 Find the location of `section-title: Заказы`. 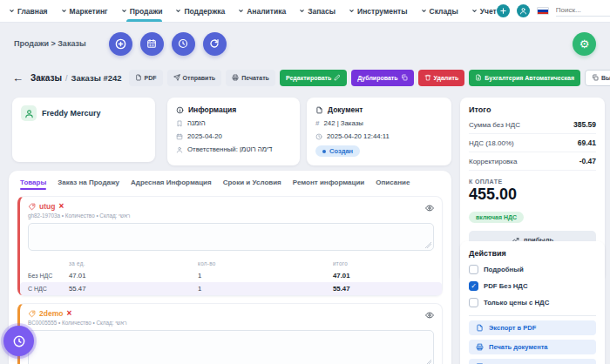

section-title: Заказы is located at coordinates (46, 78).